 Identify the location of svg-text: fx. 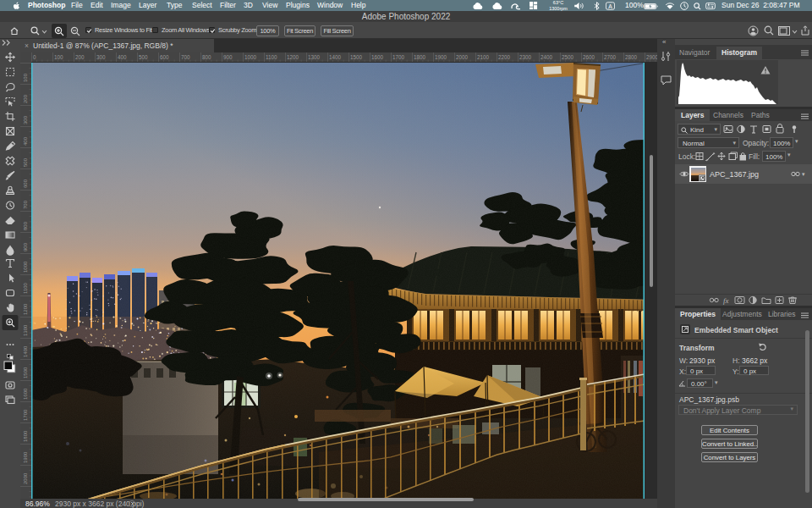
(726, 301).